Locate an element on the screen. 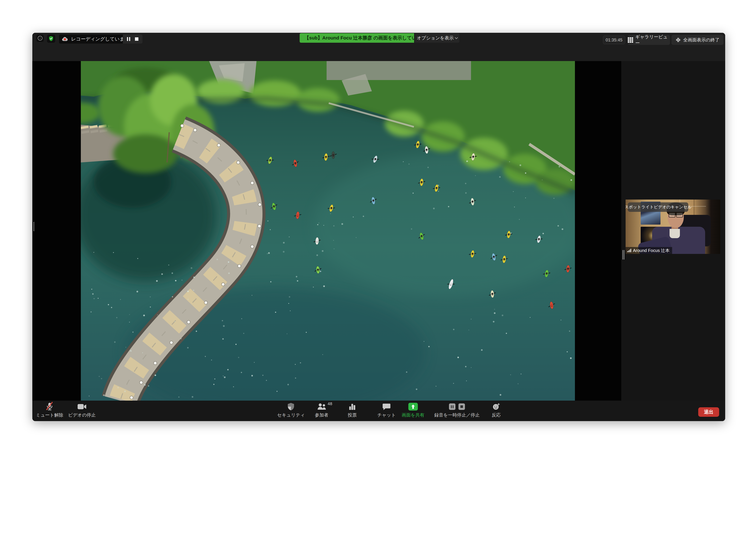 The height and width of the screenshot is (535, 756). gallery-view-label: ギャラリービュー is located at coordinates (653, 40).